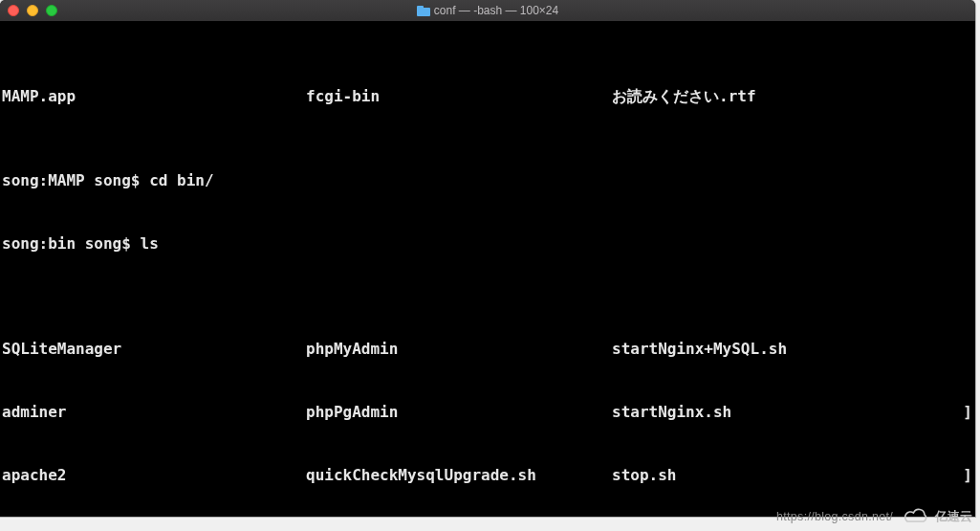 The image size is (980, 531). What do you see at coordinates (33, 11) in the screenshot?
I see `traffic-lights` at bounding box center [33, 11].